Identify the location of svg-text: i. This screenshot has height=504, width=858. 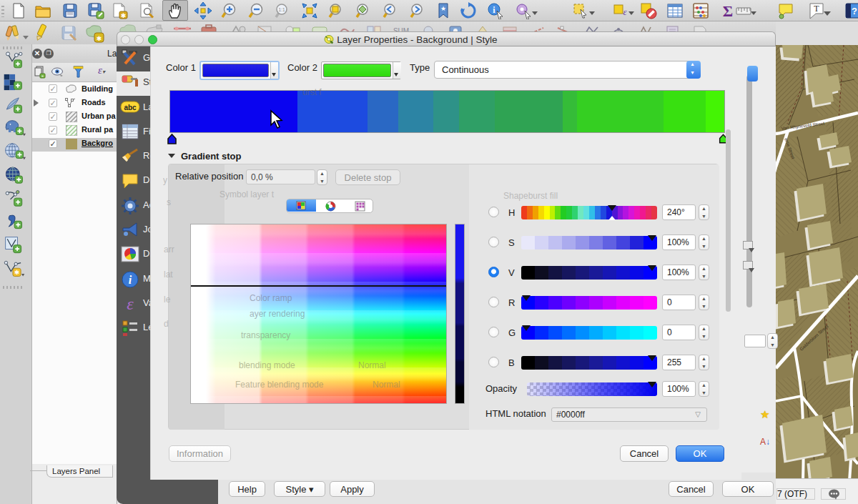
(130, 280).